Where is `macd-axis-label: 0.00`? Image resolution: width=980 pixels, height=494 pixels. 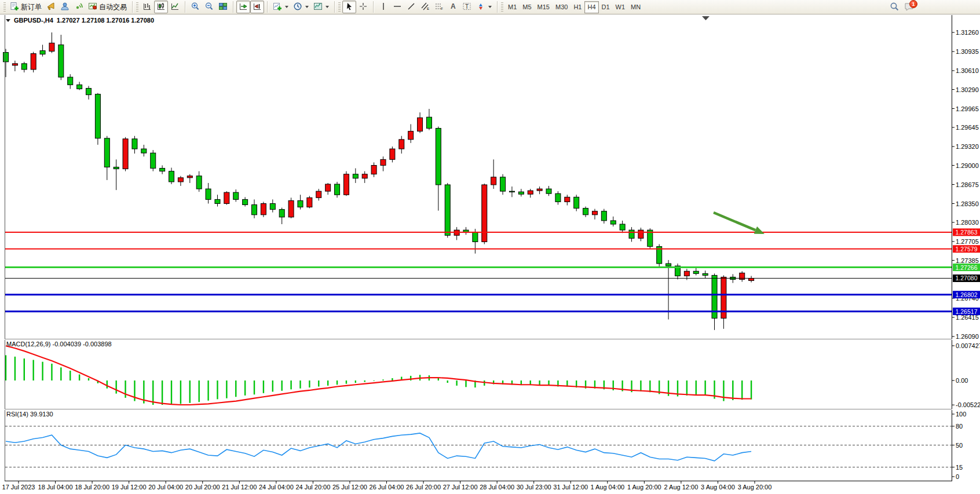 macd-axis-label: 0.00 is located at coordinates (961, 380).